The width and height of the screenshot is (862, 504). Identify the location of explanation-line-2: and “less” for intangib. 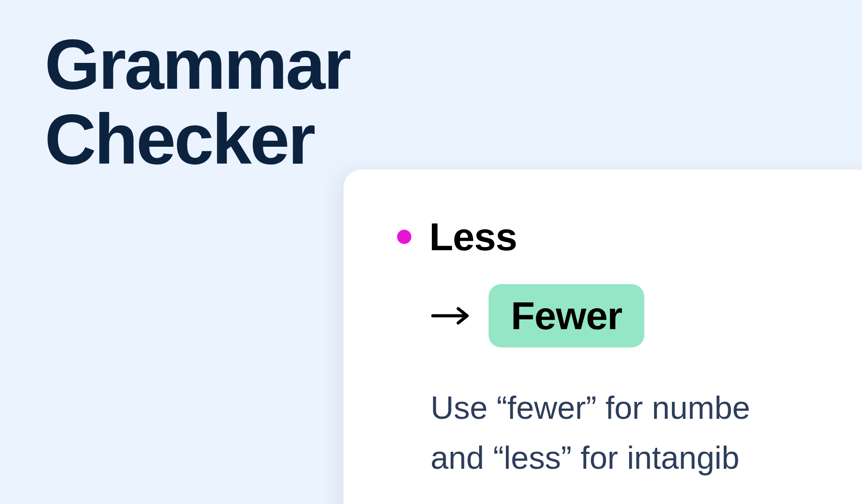
(585, 458).